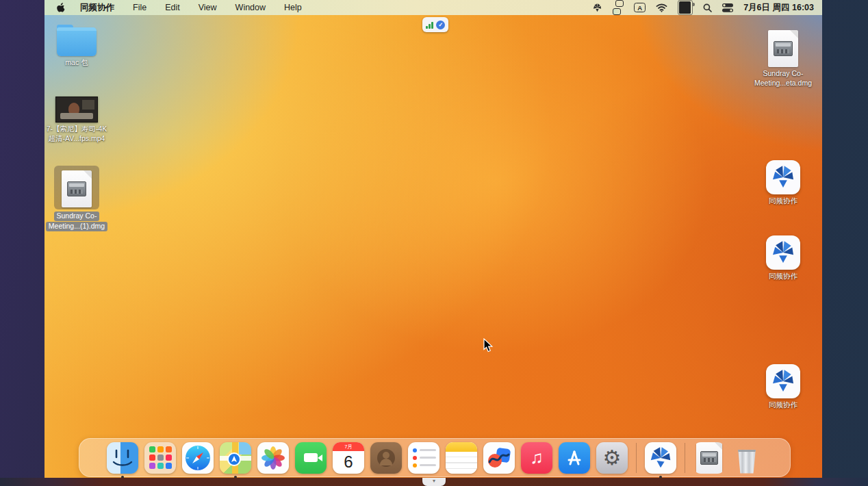 Image resolution: width=868 pixels, height=486 pixels. I want to click on menu-bar: 同频协作 File Edit View Window Help A, so click(433, 8).